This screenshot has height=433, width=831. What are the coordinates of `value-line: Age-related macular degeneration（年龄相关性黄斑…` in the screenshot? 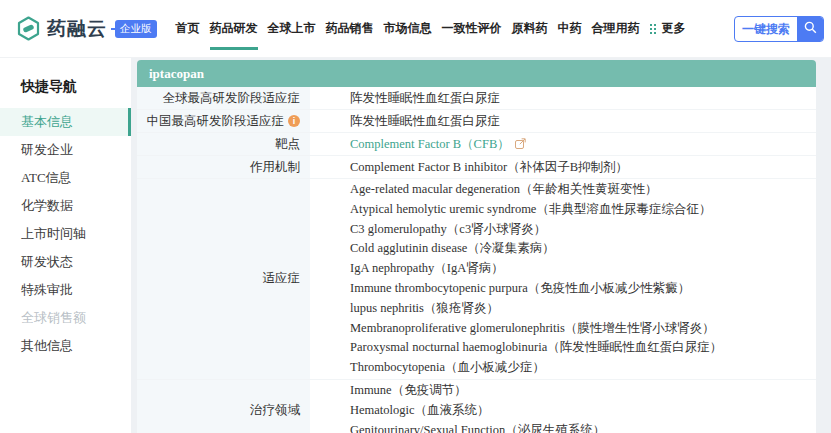 It's located at (583, 190).